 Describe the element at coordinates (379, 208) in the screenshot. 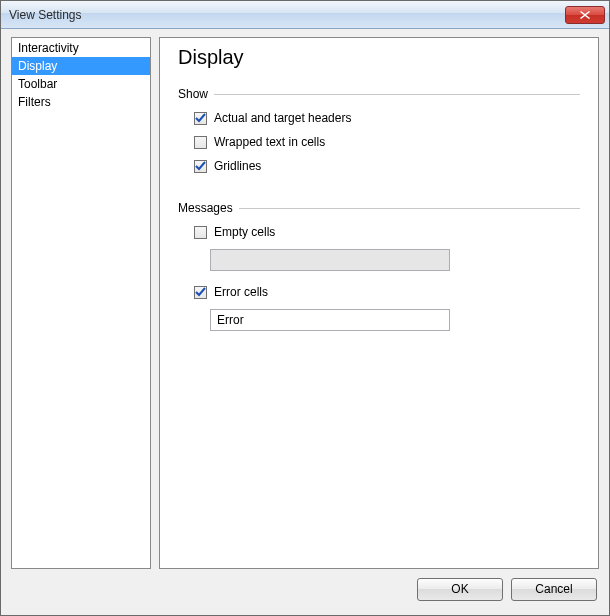

I see `group-header-messages: Messages` at that location.